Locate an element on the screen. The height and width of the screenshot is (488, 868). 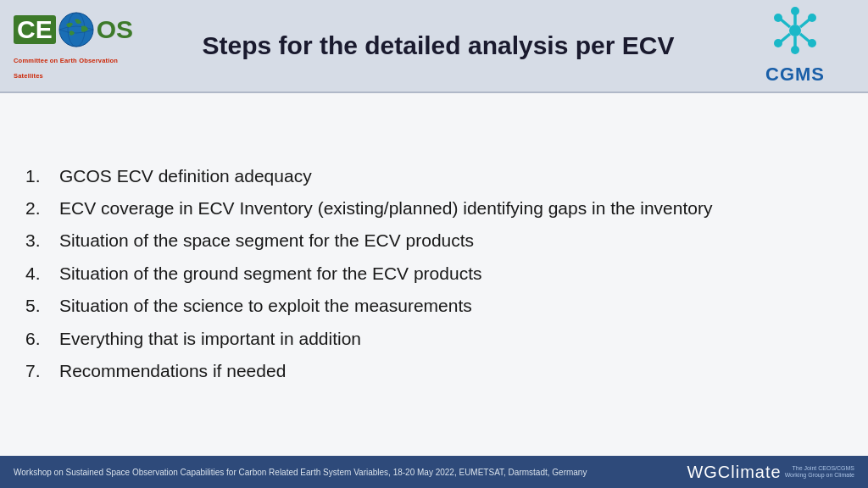
list-item-text: GCOS ECV definition adequacy is located at coordinates (447, 176).